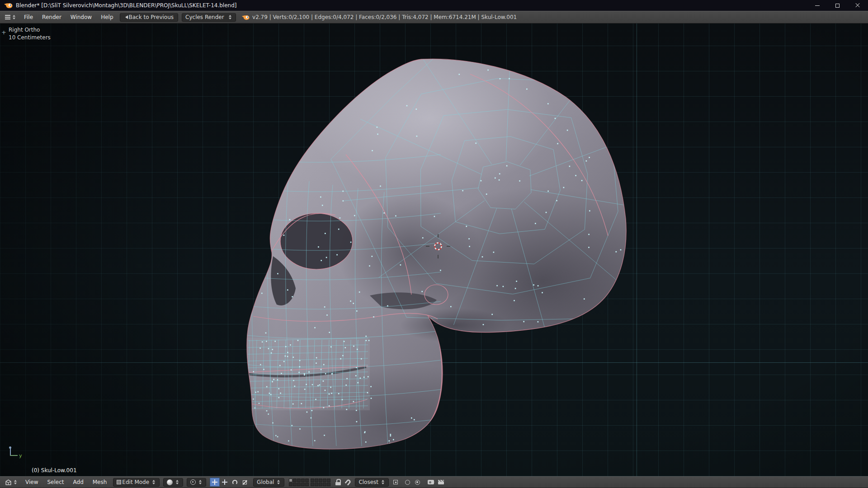  I want to click on axis-y-label: y, so click(21, 455).